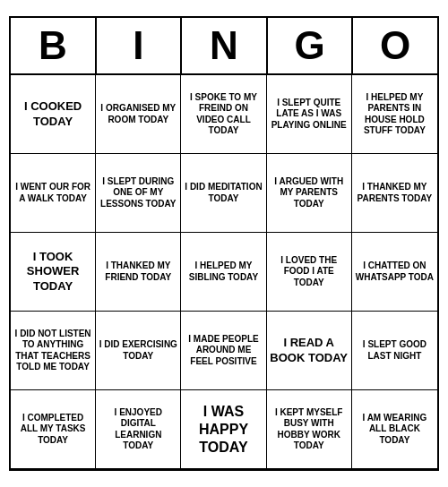  Describe the element at coordinates (138, 115) in the screenshot. I see `bingo-cell-2: I ORGANISED MY ROOM TODAY` at that location.